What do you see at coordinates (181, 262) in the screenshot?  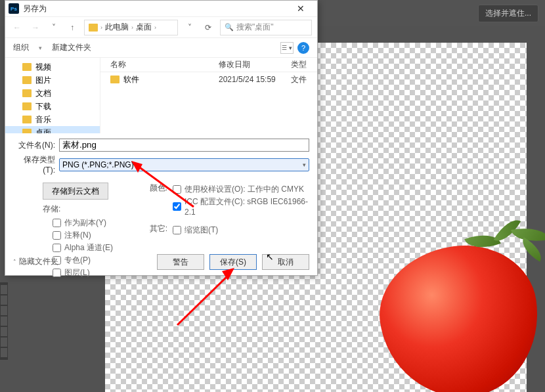 I see `warning-button: 警告` at bounding box center [181, 262].